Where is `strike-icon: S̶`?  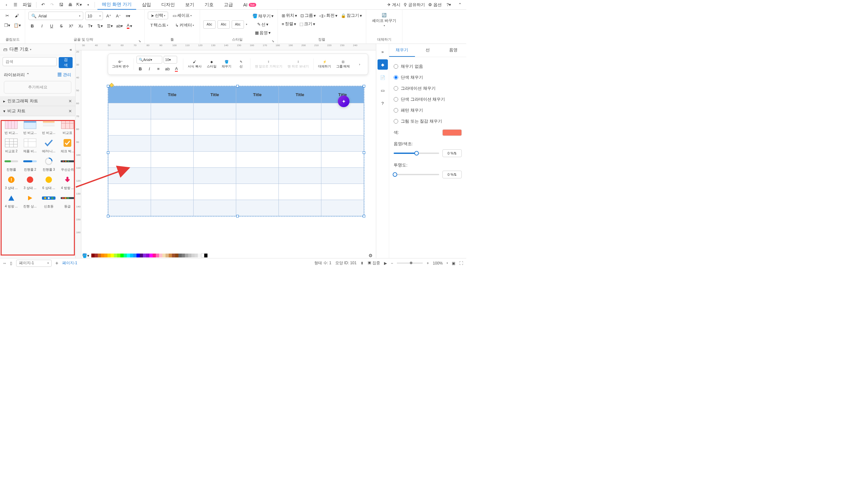
strike-icon: S̶ is located at coordinates (61, 26).